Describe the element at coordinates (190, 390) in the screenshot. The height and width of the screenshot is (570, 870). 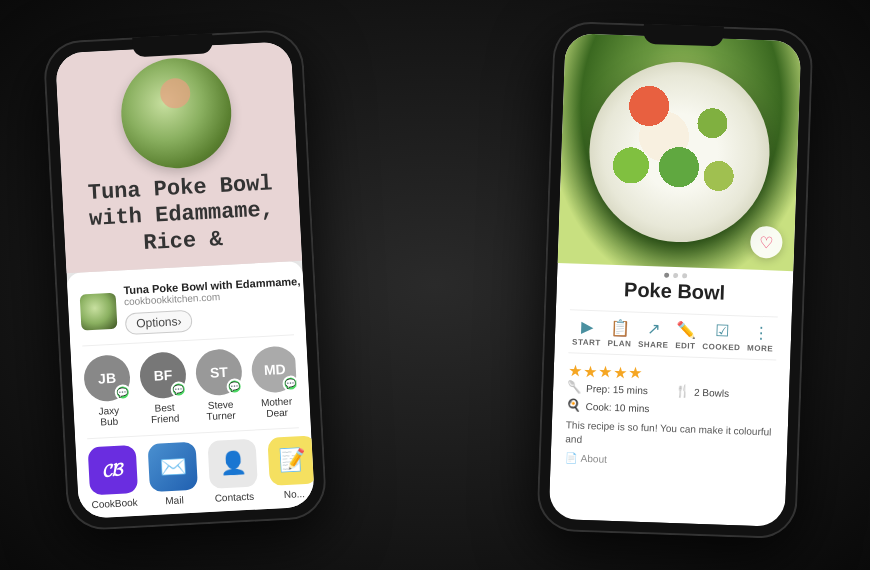
I see `share-sheet: Tuna Poke Bowl with Edammame, R.... cook…` at that location.